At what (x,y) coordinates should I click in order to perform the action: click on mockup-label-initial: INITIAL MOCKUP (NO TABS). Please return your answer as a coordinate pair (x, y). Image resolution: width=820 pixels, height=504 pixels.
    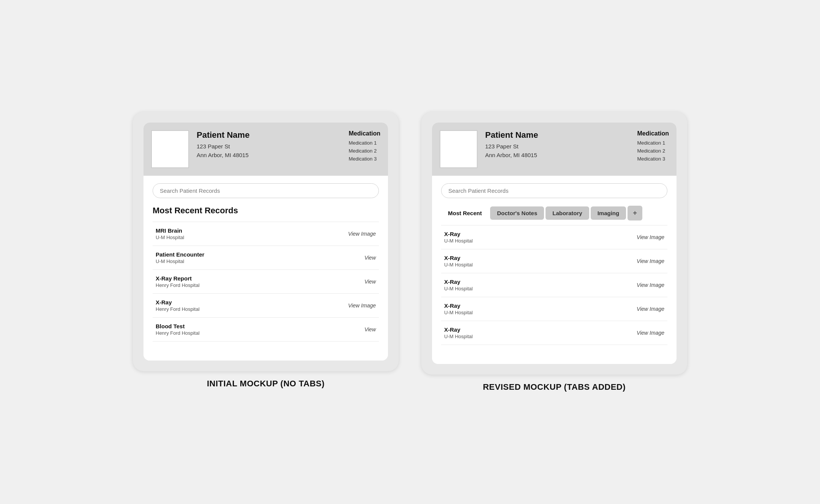
    Looking at the image, I should click on (266, 384).